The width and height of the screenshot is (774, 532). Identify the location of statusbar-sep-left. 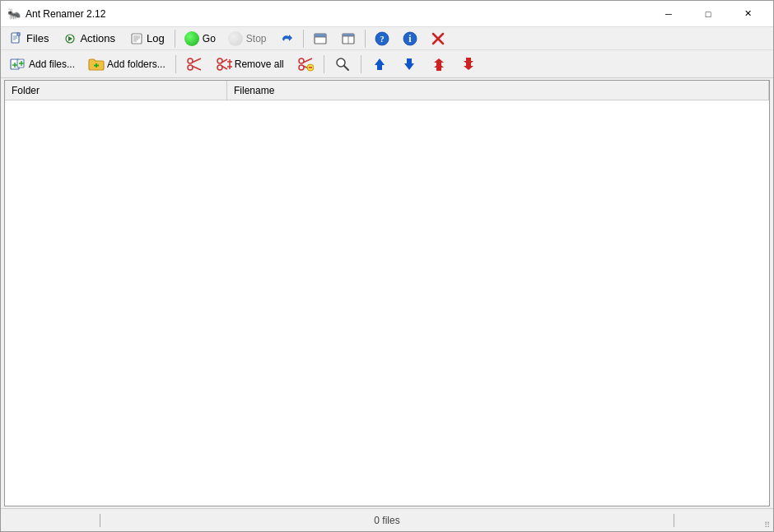
(100, 520).